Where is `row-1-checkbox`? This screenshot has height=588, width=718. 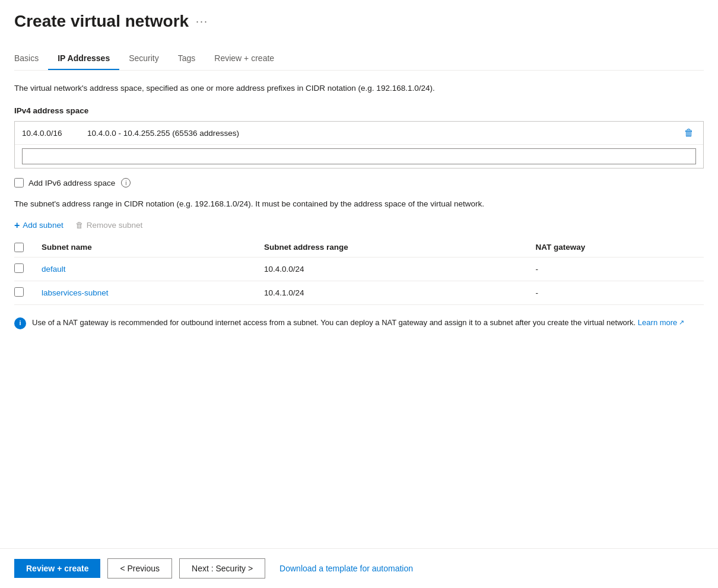
row-1-checkbox is located at coordinates (19, 268).